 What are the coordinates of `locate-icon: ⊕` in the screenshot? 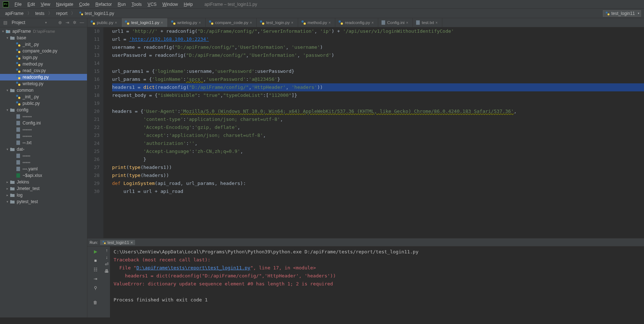 It's located at (60, 23).